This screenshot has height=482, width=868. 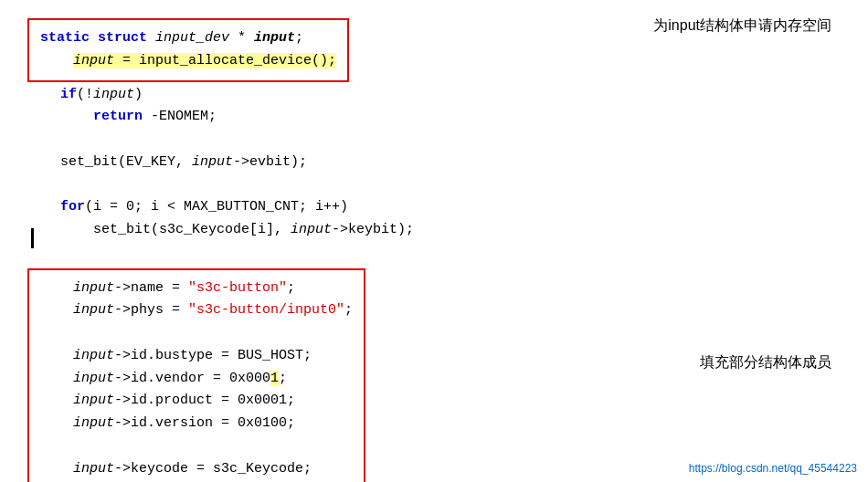 What do you see at coordinates (196, 380) in the screenshot?
I see `code-line-b5: input->id.vendor = 0x0001;` at bounding box center [196, 380].